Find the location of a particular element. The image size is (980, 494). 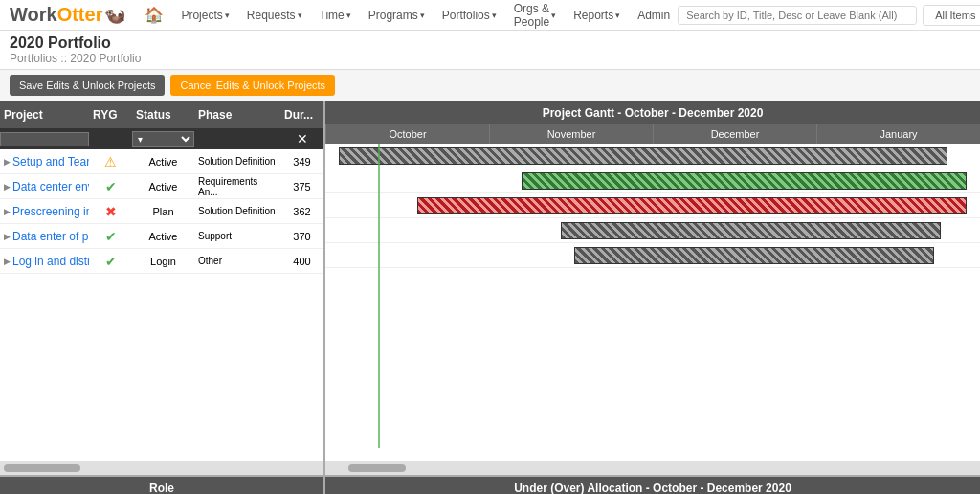

ryg-1: ⚠ is located at coordinates (111, 162).